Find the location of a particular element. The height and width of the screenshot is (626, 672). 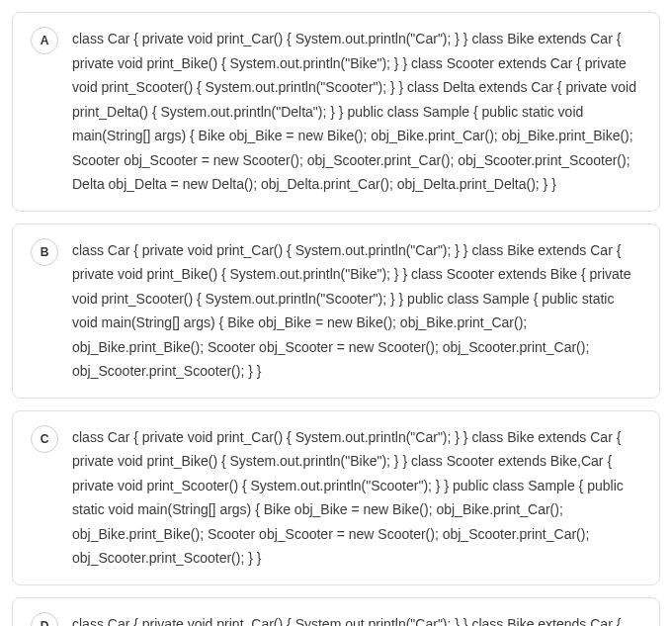

option-letter: C is located at coordinates (45, 439).